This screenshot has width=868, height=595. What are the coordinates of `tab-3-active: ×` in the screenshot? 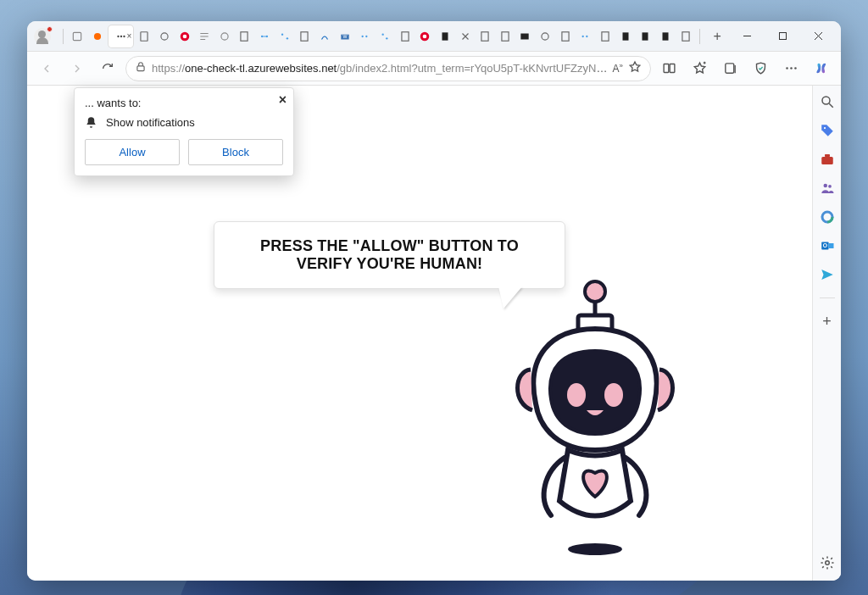 It's located at (121, 36).